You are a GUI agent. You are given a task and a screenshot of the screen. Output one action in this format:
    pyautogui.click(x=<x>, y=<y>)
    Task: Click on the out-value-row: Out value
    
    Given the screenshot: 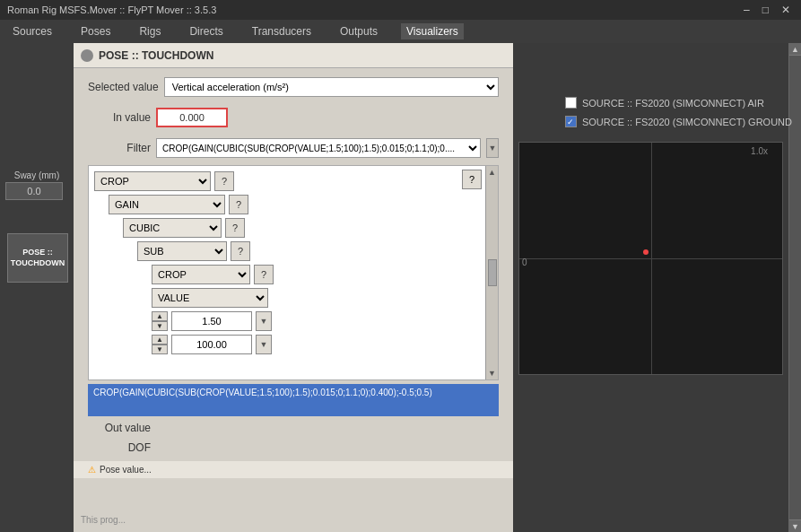 What is the action you would take?
    pyautogui.click(x=293, y=428)
    